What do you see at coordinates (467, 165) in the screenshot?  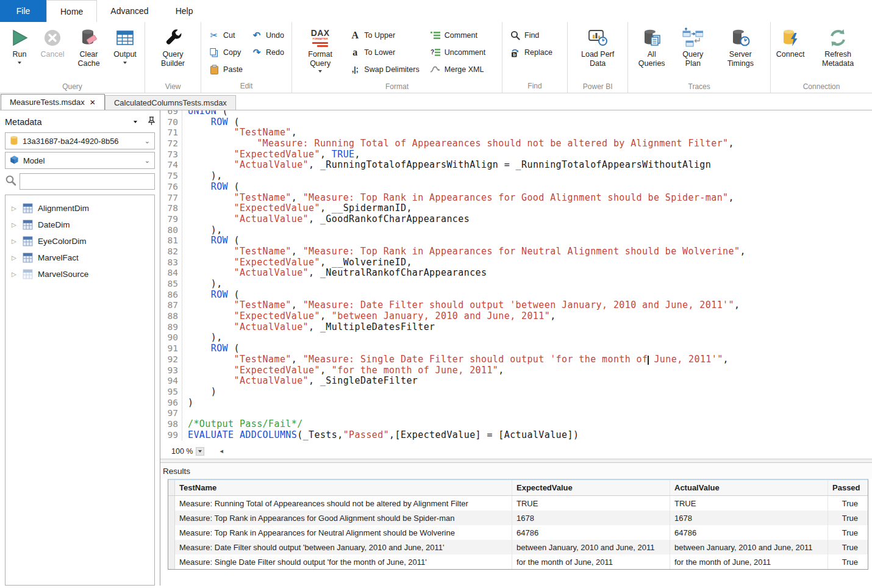 I see `code-line-74: "ActualValue", _RunningTotalofAppearsWit…` at bounding box center [467, 165].